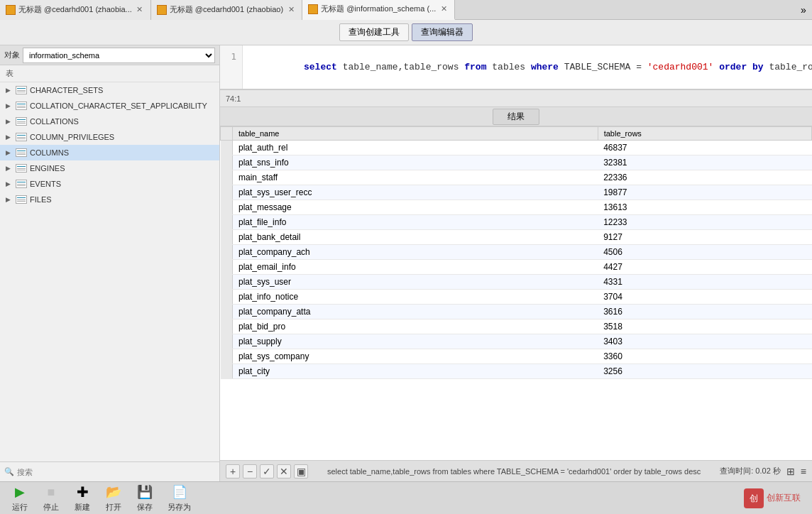  I want to click on tab-close-1: ✕, so click(140, 10).